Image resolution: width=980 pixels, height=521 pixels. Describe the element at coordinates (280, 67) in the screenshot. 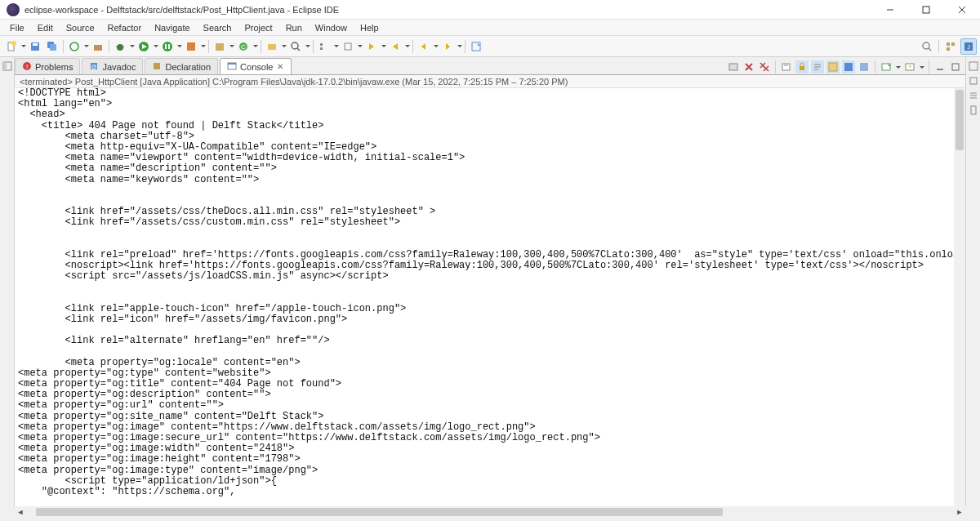

I see `close-icon: ✕` at that location.